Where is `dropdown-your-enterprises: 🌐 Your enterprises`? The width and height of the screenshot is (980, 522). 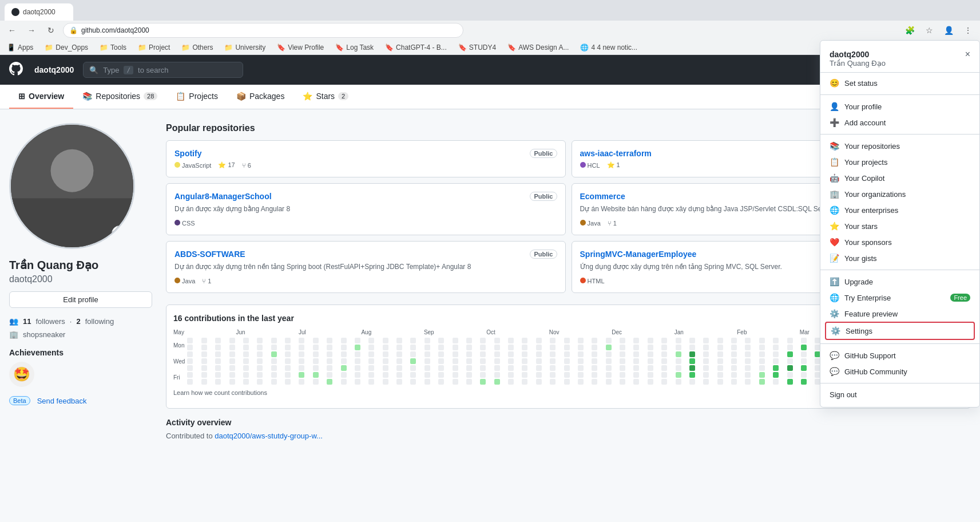 dropdown-your-enterprises: 🌐 Your enterprises is located at coordinates (900, 210).